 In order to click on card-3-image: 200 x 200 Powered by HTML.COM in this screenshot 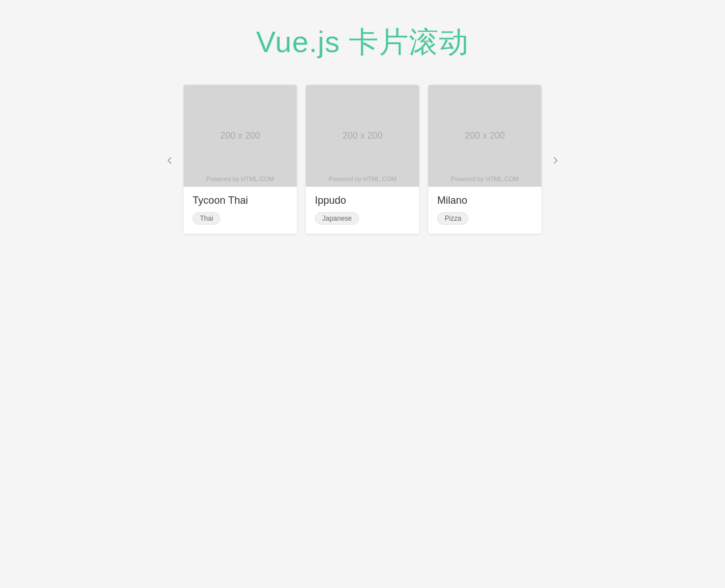, I will do `click(485, 136)`.